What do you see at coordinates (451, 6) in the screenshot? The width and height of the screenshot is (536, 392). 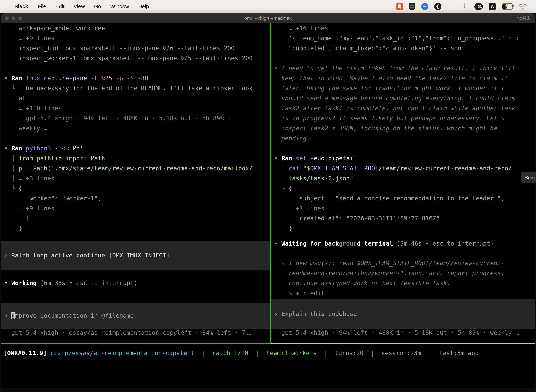 I see `dots-grid-icon` at bounding box center [451, 6].